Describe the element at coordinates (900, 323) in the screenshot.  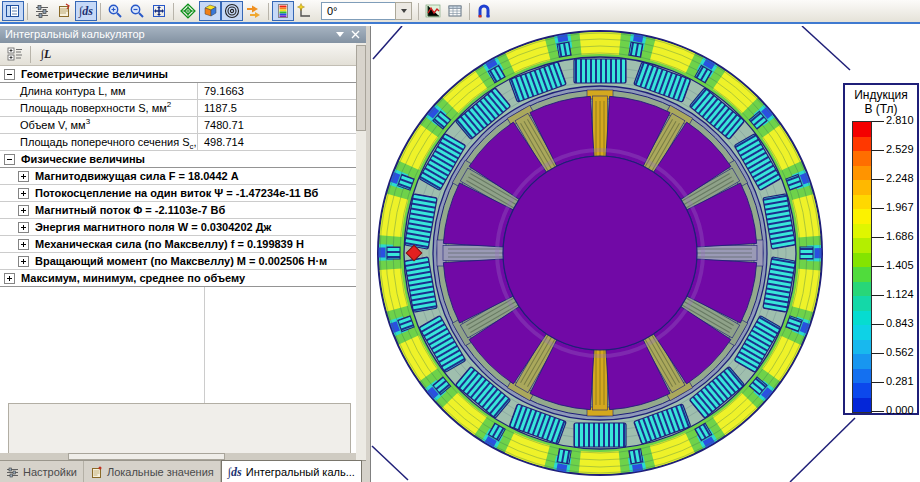
I see `legend-tick-label: 0.843` at that location.